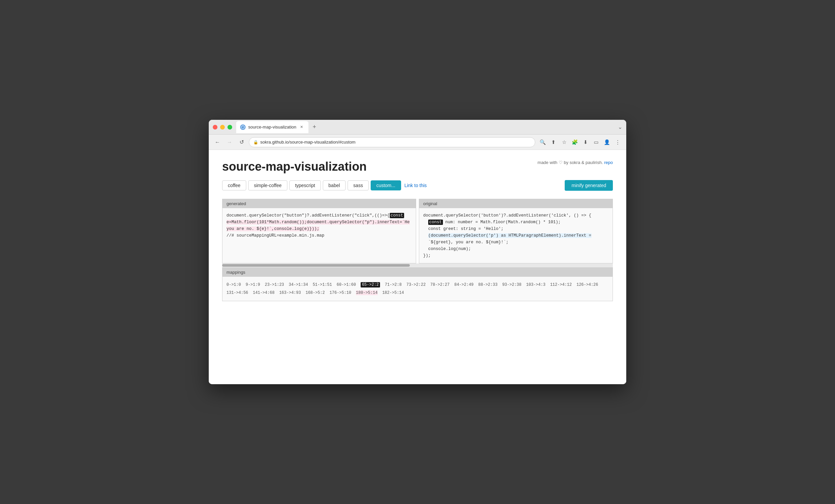  I want to click on mapping-item: 65->2:2, so click(370, 285).